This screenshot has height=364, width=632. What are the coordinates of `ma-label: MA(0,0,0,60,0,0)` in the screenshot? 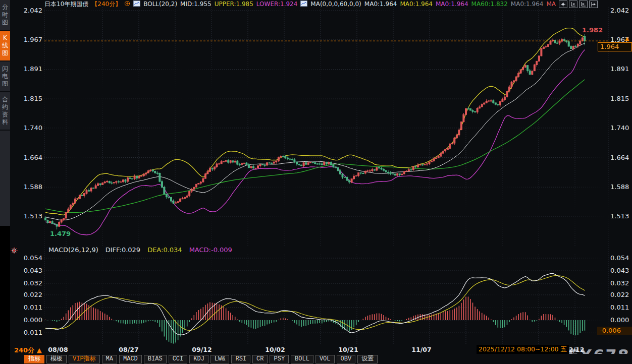 It's located at (336, 4).